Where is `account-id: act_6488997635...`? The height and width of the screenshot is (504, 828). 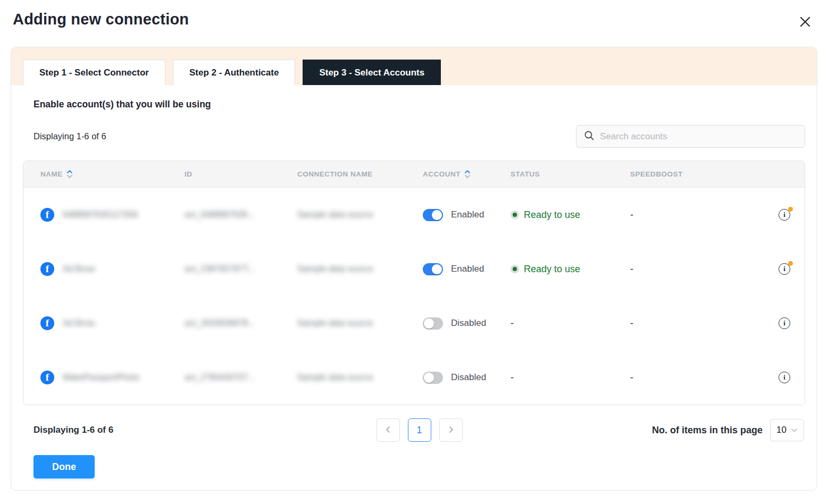
account-id: act_6488997635... is located at coordinates (220, 215).